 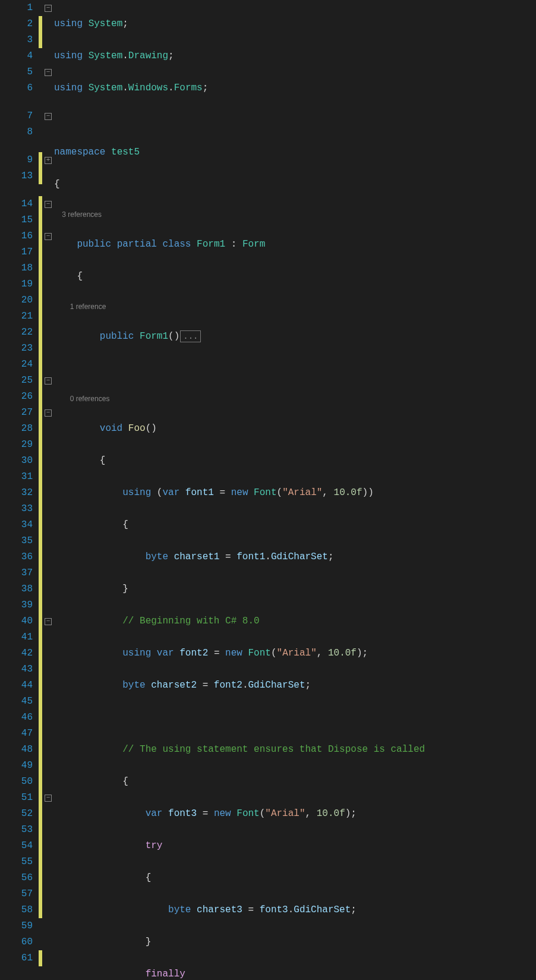 What do you see at coordinates (82, 215) in the screenshot?
I see `codelens-references: 3 references` at bounding box center [82, 215].